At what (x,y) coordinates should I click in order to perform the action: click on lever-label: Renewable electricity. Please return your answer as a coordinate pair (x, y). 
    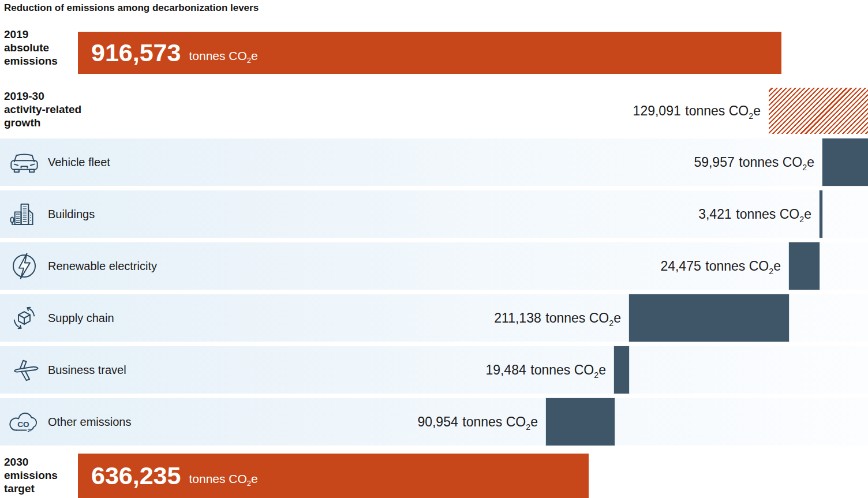
    Looking at the image, I should click on (103, 266).